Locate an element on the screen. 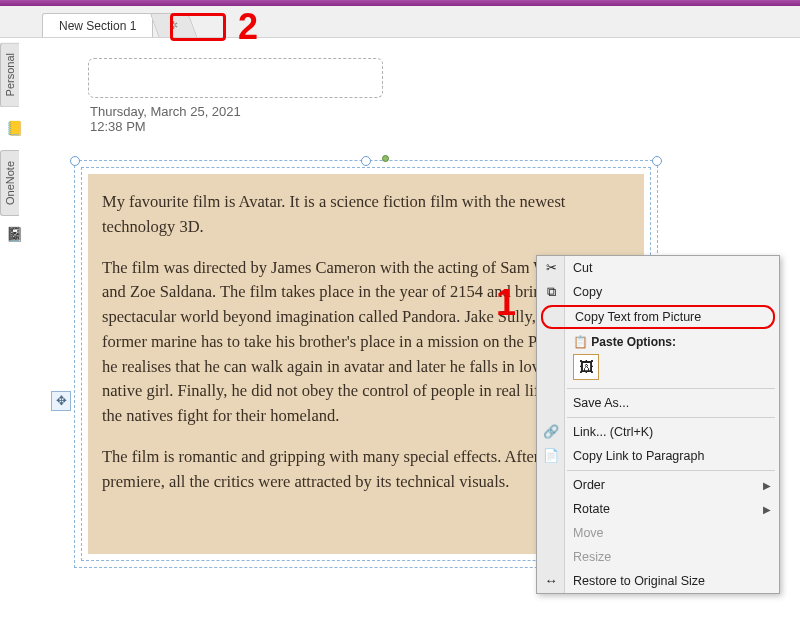 The image size is (800, 620). menu-label-text: Save As... is located at coordinates (601, 403).